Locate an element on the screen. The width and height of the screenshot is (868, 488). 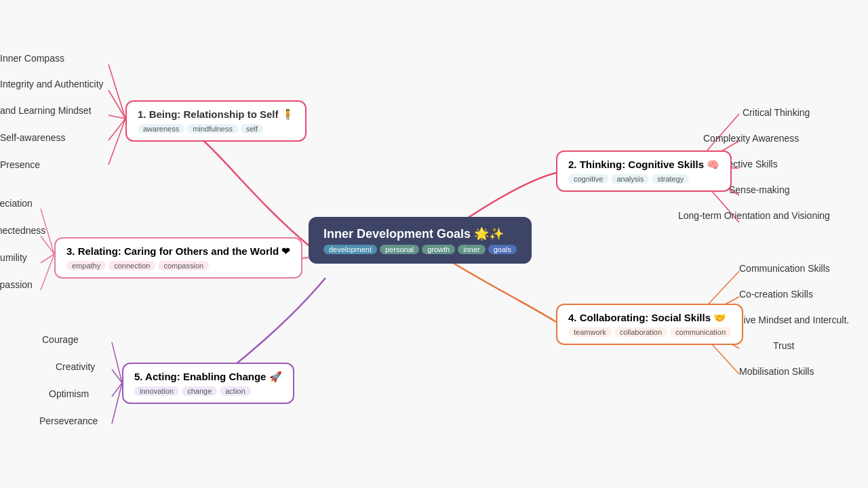
thinking-node: 2. Thinking: Cognitive Skills 🧠 cognitiv… is located at coordinates (644, 171).